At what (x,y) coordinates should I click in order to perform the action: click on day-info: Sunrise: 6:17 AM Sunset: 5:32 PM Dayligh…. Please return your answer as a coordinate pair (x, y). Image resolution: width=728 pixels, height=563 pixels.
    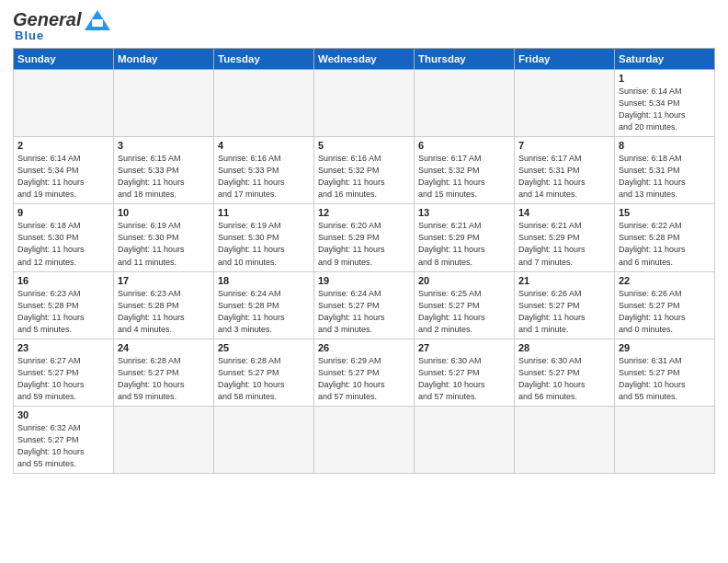
    Looking at the image, I should click on (464, 177).